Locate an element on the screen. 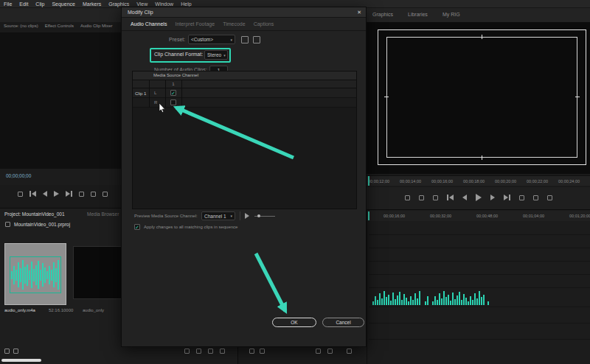 This screenshot has width=590, height=364. menu-item: Markers is located at coordinates (91, 4).